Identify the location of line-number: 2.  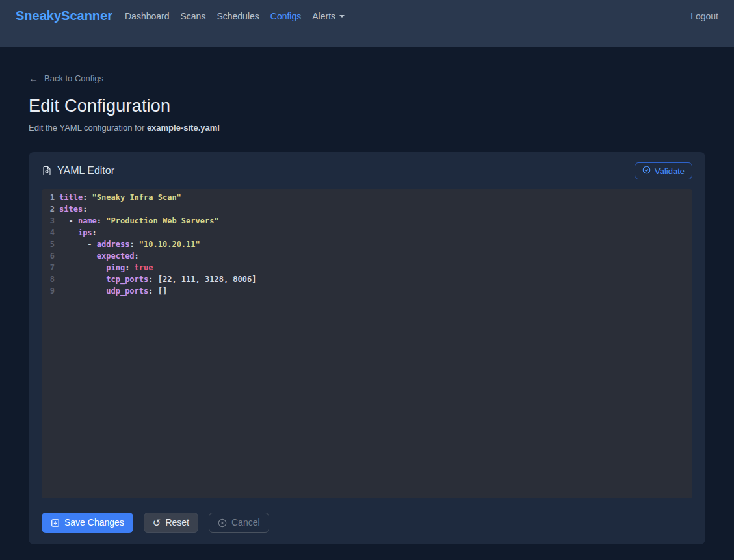
(48, 209).